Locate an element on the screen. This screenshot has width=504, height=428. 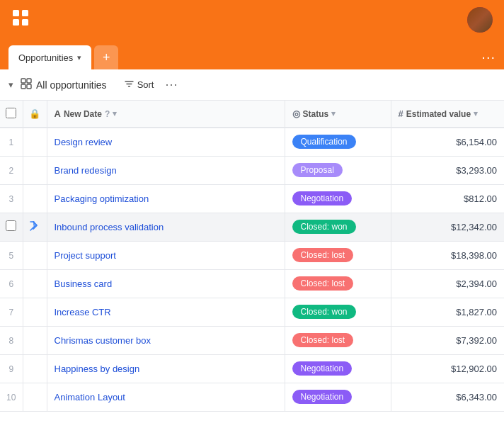
toolbar-expand-icon: ▾ is located at coordinates (11, 85).